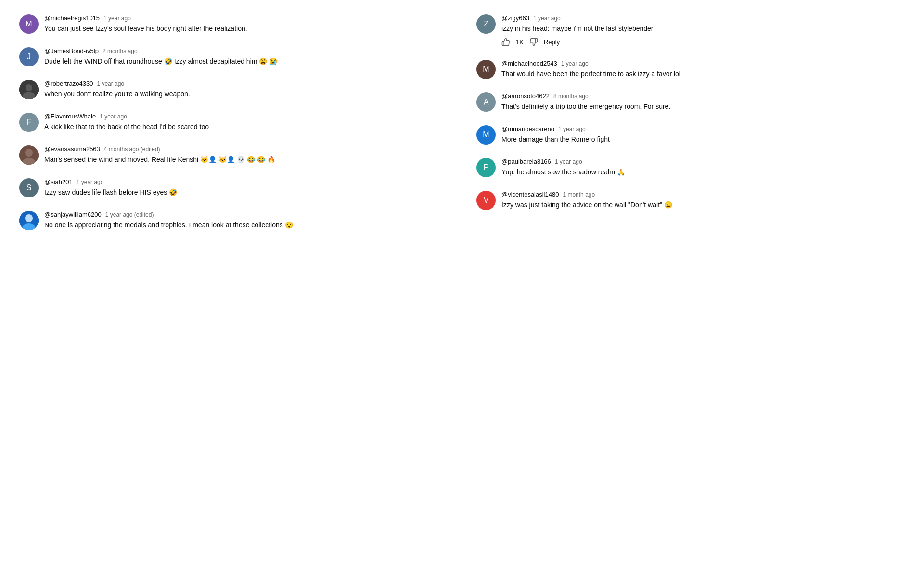 Image resolution: width=924 pixels, height=578 pixels. Describe the element at coordinates (486, 200) in the screenshot. I see `avatar: V` at that location.